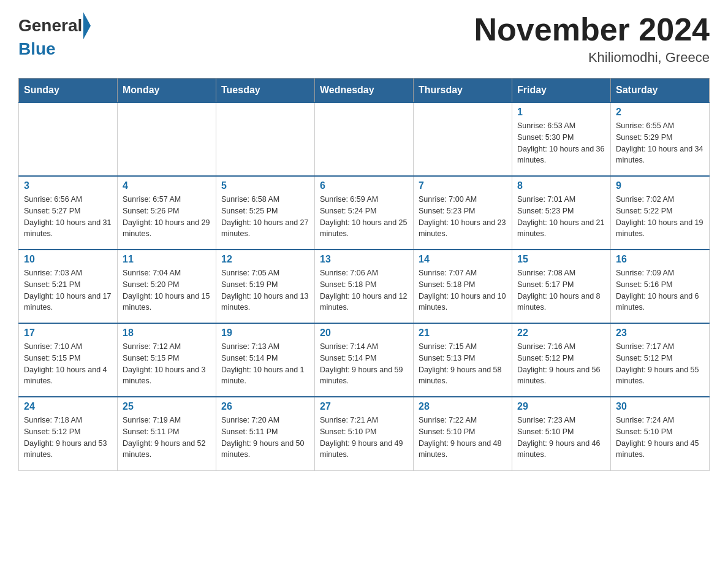  What do you see at coordinates (364, 360) in the screenshot?
I see `calendar-cell-w4d3: 20Sunrise: 7:14 AMSunset: 5:14 PMDayligh…` at bounding box center [364, 360].